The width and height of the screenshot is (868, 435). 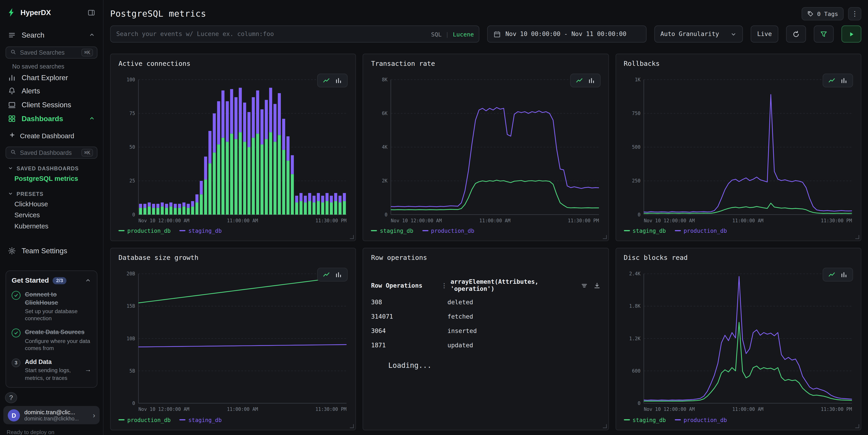 I want to click on svg-text: 8K, so click(x=385, y=80).